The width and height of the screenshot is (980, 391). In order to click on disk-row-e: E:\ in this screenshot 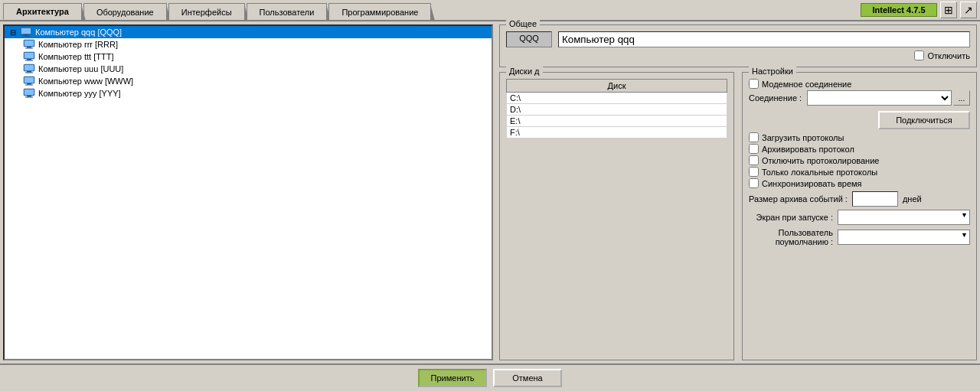, I will do `click(617, 121)`.